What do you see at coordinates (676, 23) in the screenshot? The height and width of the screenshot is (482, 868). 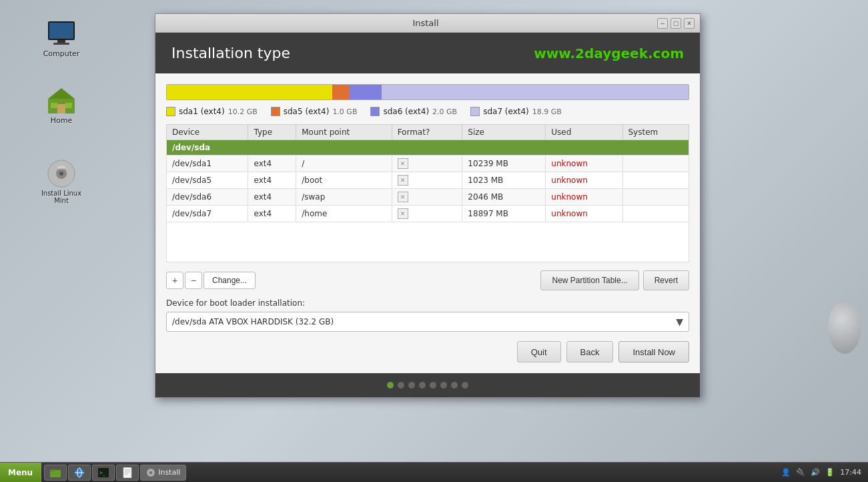 I see `window-controls: − □ ✕` at bounding box center [676, 23].